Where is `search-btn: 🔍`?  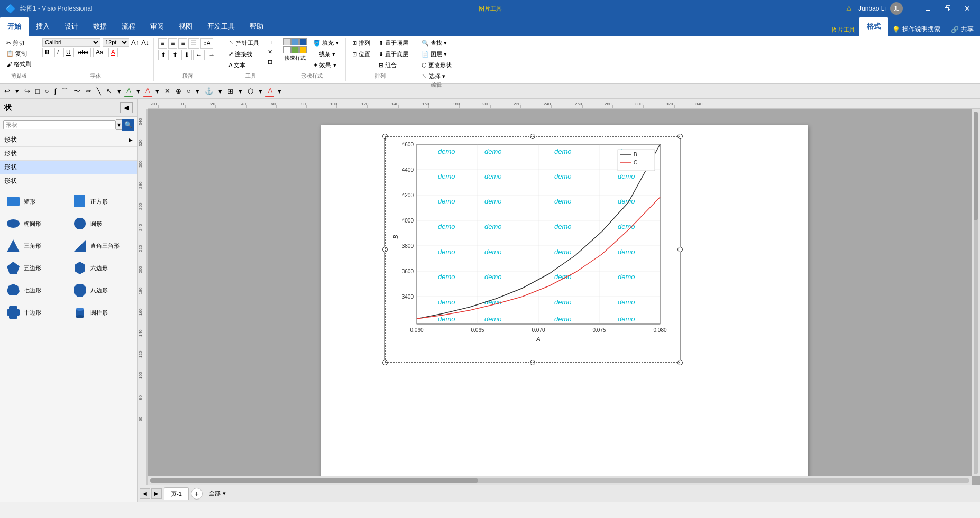
search-btn: 🔍 is located at coordinates (128, 125).